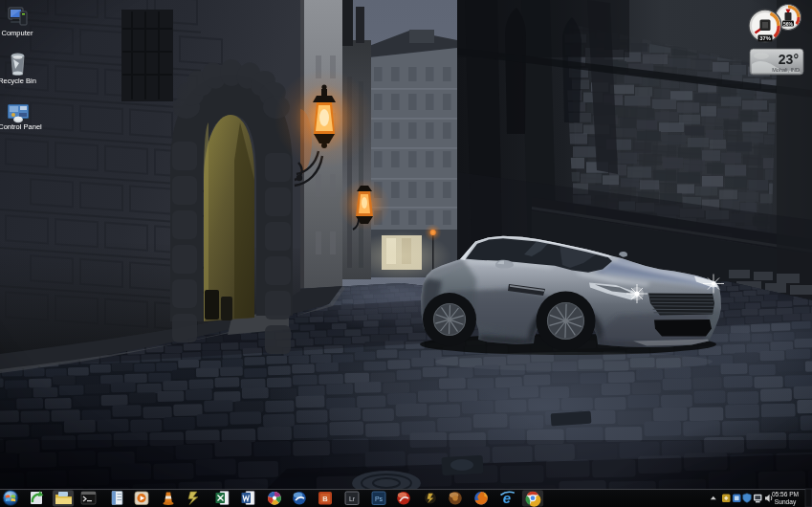  Describe the element at coordinates (786, 502) in the screenshot. I see `svg-text: Sunday` at that location.